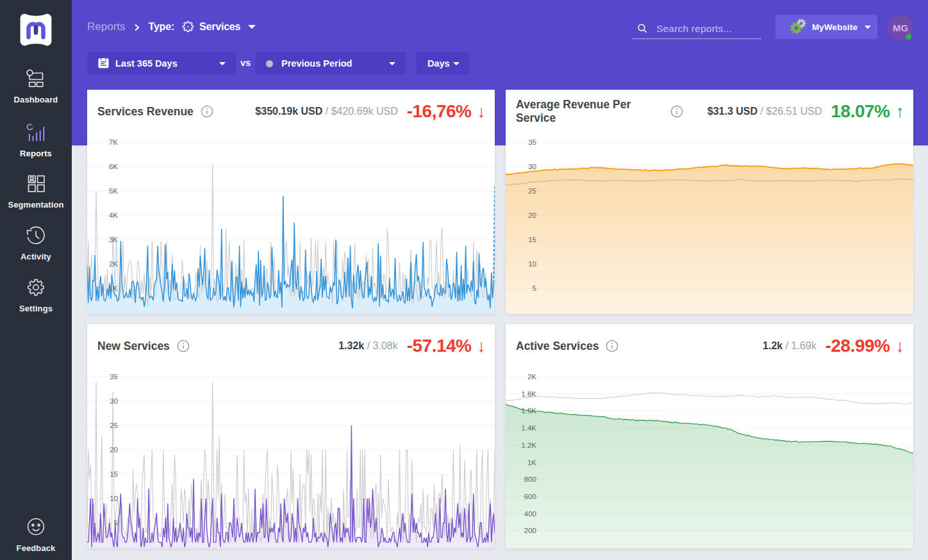 This screenshot has width=928, height=560. What do you see at coordinates (529, 394) in the screenshot?
I see `svg-text: 1.8K` at bounding box center [529, 394].